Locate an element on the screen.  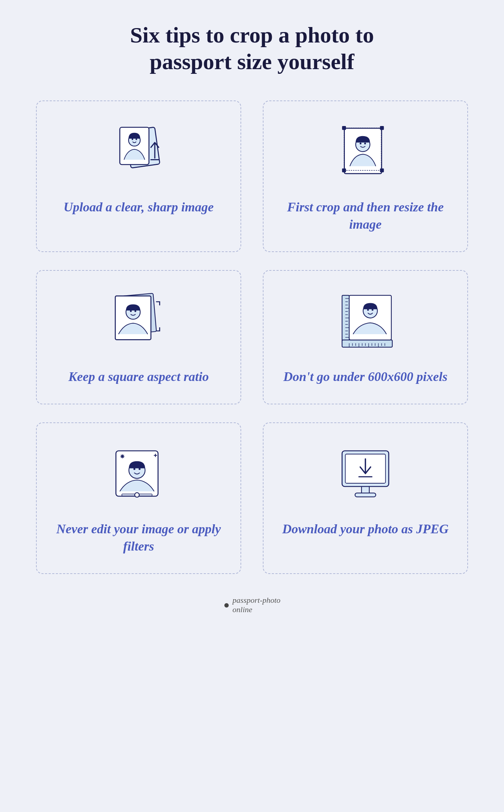
footer-brand: passport-photo online is located at coordinates (256, 605).